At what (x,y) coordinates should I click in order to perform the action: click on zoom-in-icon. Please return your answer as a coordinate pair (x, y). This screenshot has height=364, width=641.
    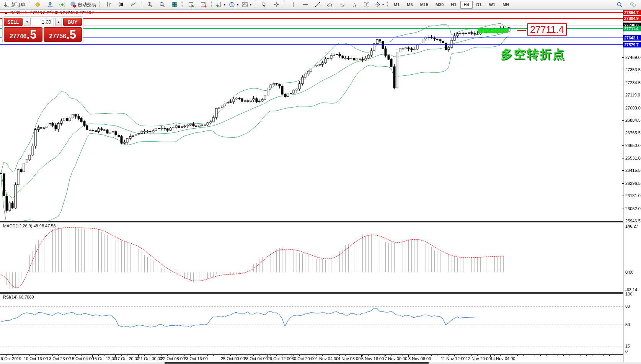
    Looking at the image, I should click on (150, 5).